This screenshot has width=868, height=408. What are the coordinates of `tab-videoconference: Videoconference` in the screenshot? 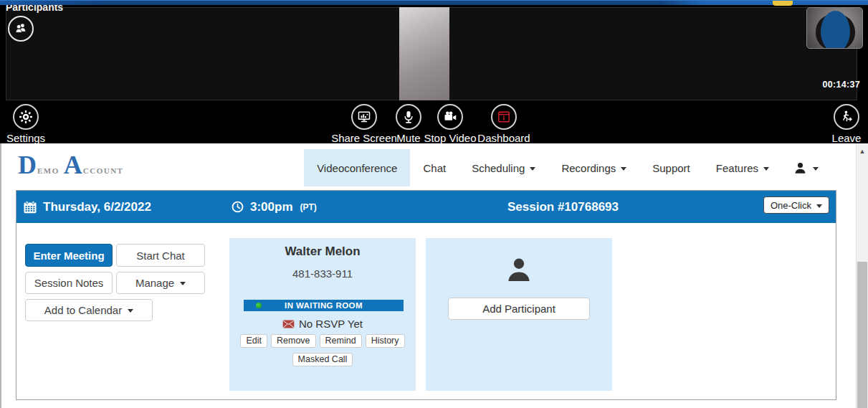 It's located at (357, 168).